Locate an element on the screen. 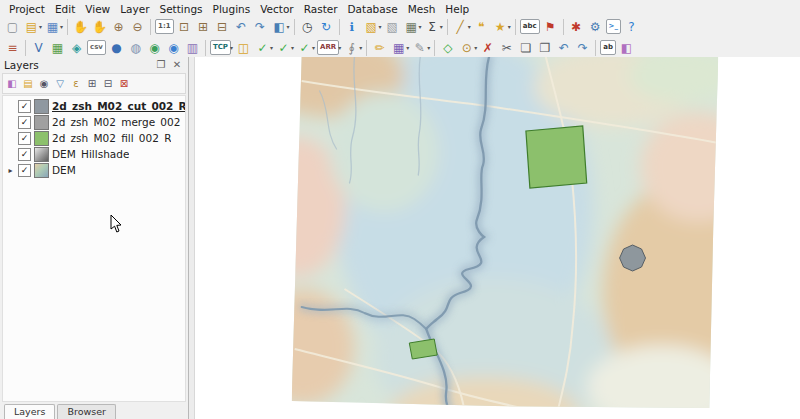 This screenshot has width=800, height=419. add-raster-layer-button: ▦ is located at coordinates (58, 48).